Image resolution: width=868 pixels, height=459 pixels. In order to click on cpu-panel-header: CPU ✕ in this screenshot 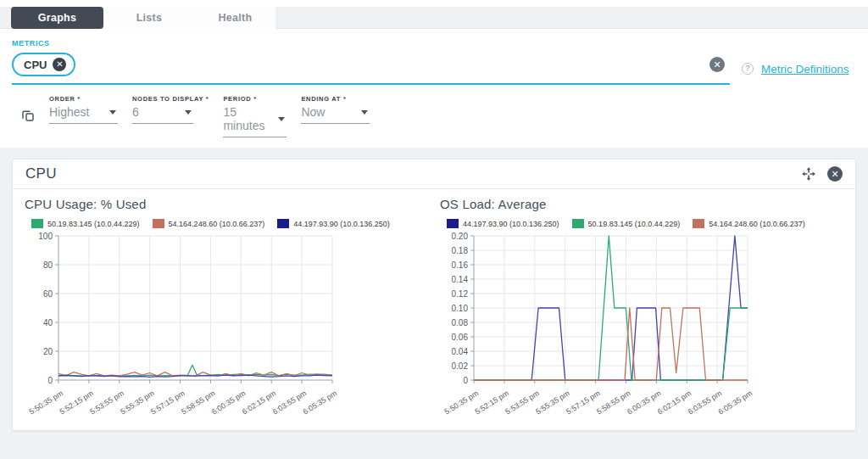, I will do `click(434, 175)`.